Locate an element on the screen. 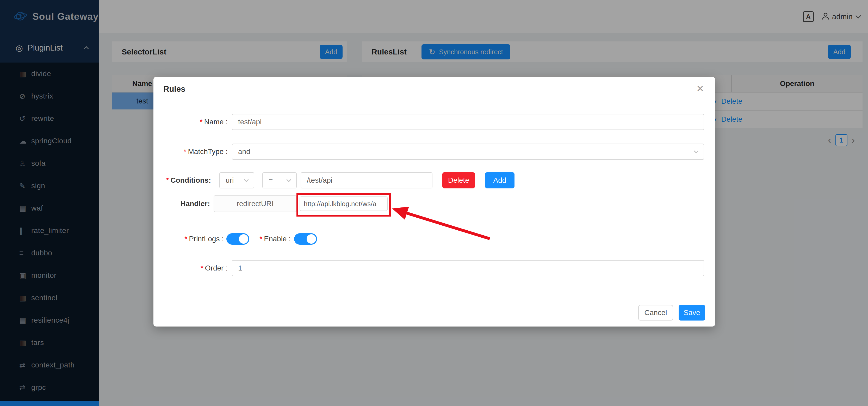 The image size is (868, 406). enable-label: *Enable : is located at coordinates (273, 239).